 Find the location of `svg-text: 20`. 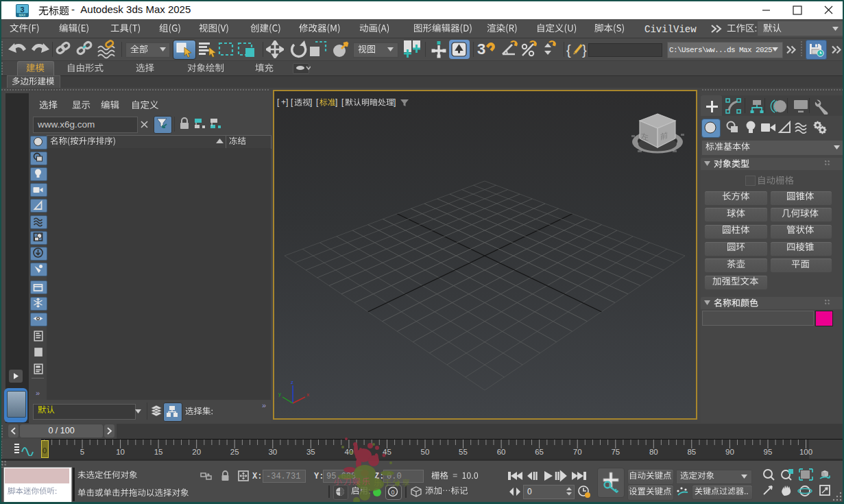

svg-text: 20 is located at coordinates (196, 452).